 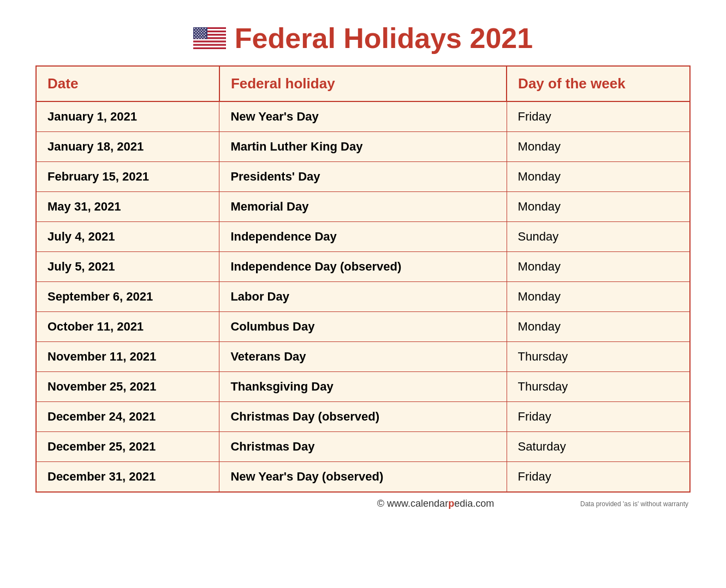 What do you see at coordinates (128, 297) in the screenshot?
I see `cell-date: September 6, 2021` at bounding box center [128, 297].